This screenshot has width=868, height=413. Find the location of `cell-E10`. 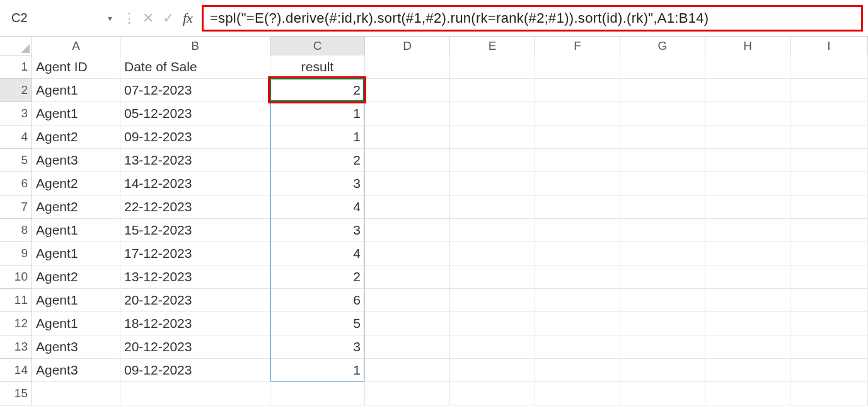

cell-E10 is located at coordinates (493, 277).